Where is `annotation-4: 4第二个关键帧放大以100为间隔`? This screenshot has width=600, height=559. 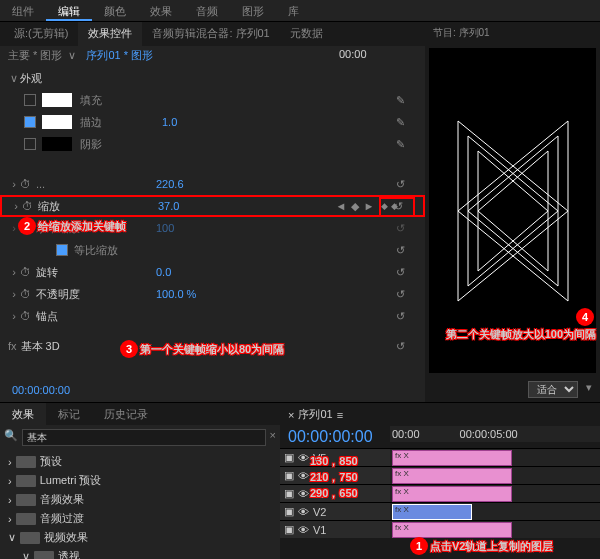
annotation-4: 4第二个关键帧放大以100为间隔 is located at coordinates (521, 325).